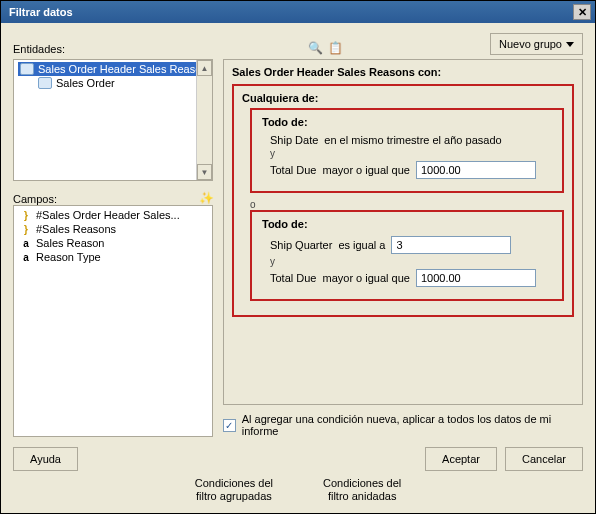 The image size is (596, 514). I want to click on entities-label: Entidades:, so click(160, 49).